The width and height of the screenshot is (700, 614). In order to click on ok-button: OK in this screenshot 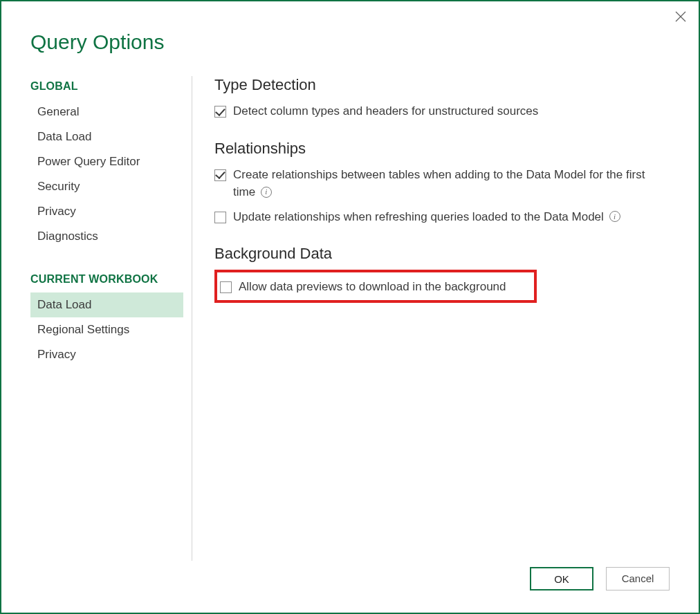, I will do `click(562, 579)`.